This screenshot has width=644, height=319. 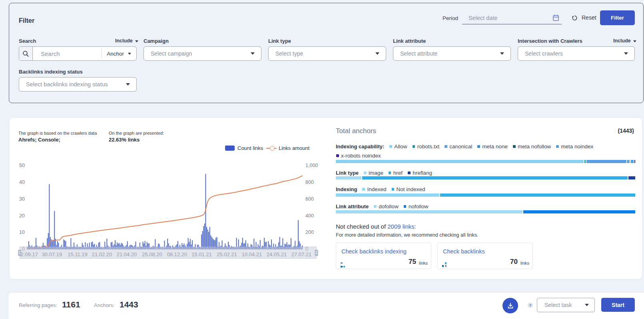 What do you see at coordinates (22, 165) in the screenshot?
I see `svg-text: 50` at bounding box center [22, 165].